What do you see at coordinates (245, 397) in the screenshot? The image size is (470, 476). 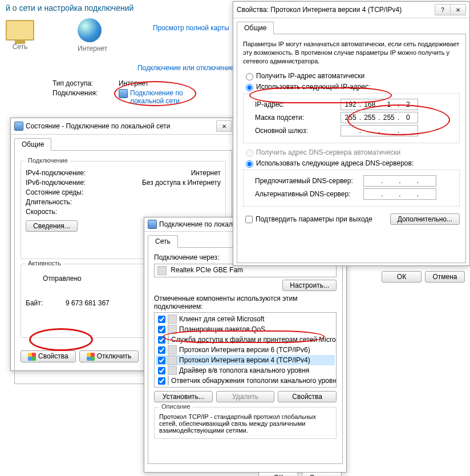 I see `remove-button: Удалить` at bounding box center [245, 397].